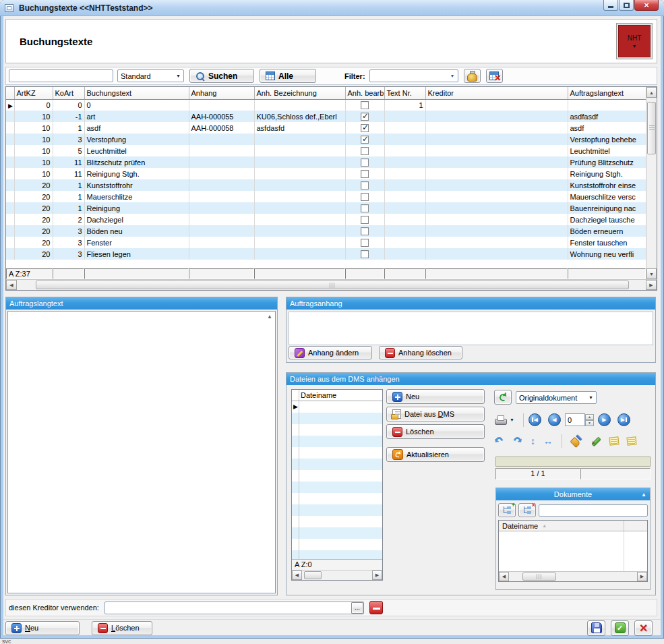 This screenshot has width=664, height=644. I want to click on scroll-up-button: ▲, so click(651, 92).